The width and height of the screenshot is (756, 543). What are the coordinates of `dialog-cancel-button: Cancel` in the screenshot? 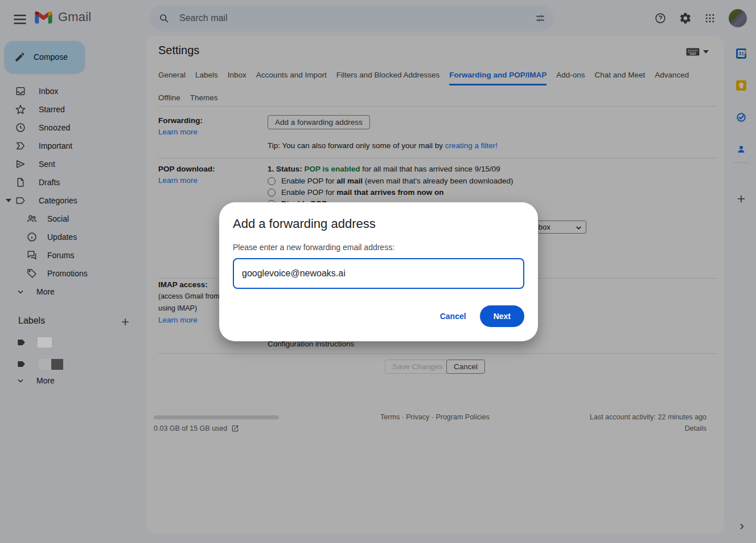 It's located at (453, 316).